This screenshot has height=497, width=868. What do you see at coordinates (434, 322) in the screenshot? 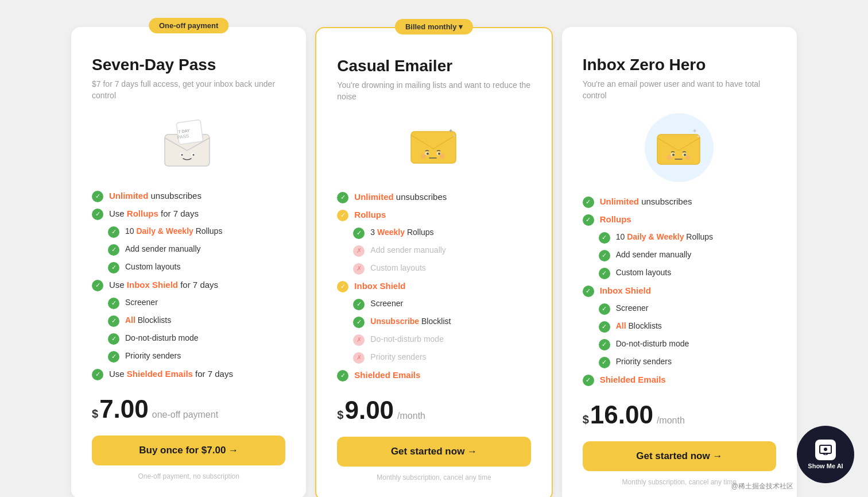
I see `feature-item-sub: ✓ Unsubscribe Blocklist` at bounding box center [434, 322].